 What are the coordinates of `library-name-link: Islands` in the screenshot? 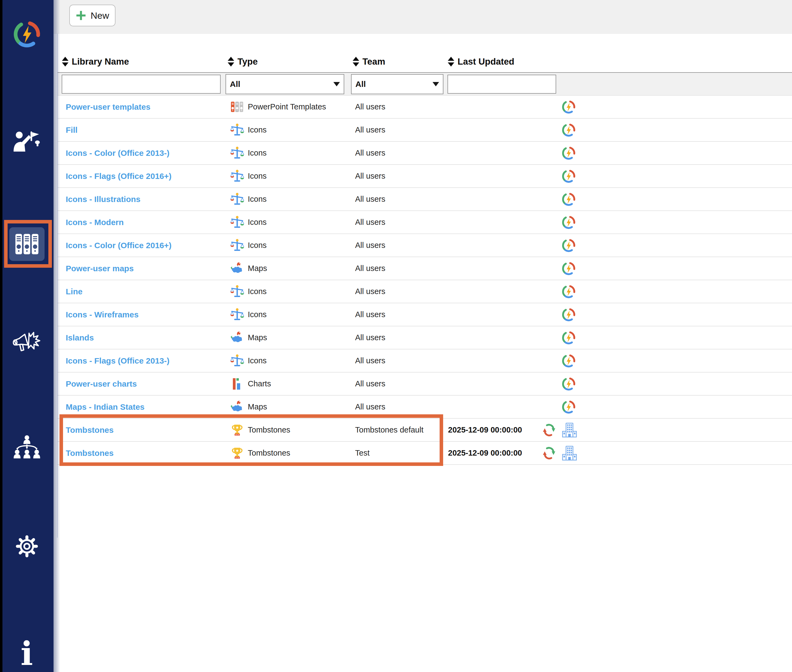 It's located at (80, 338).